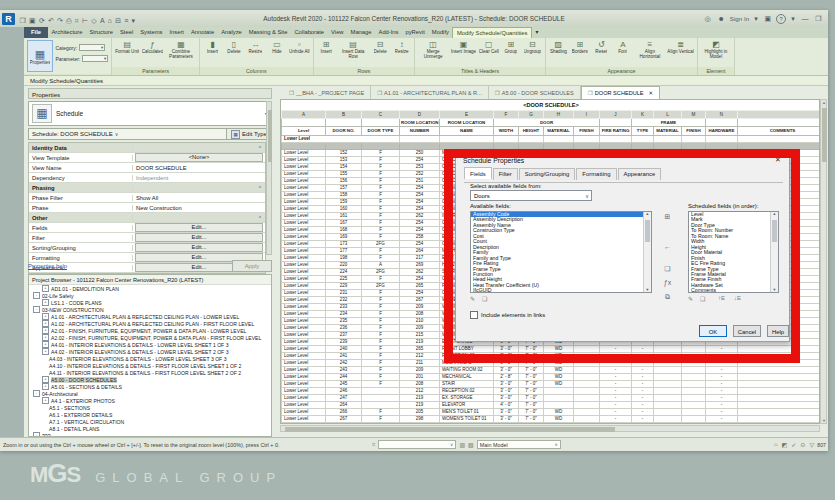 The width and height of the screenshot is (835, 500). I want to click on cell-door-no: 225, so click(344, 280).